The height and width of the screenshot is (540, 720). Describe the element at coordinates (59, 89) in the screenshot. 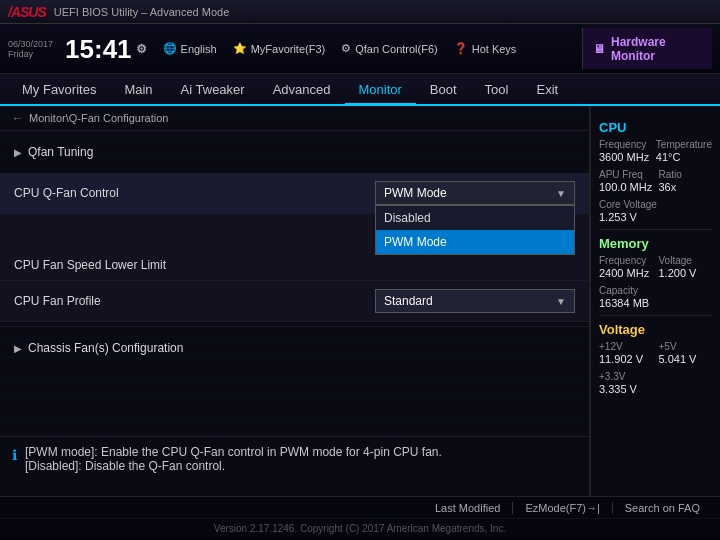

I see `nav-my-favorites: My Favorites` at that location.